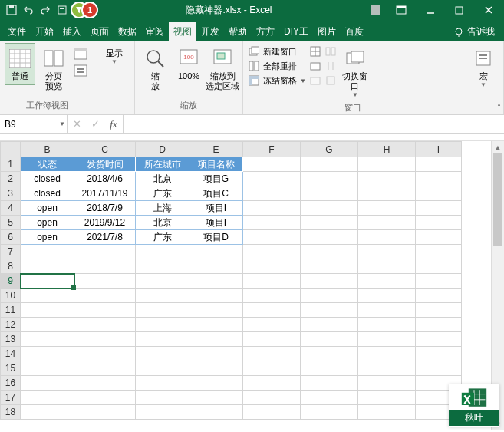 This screenshot has width=504, height=432. I want to click on cell: 2018/4/6, so click(105, 180).